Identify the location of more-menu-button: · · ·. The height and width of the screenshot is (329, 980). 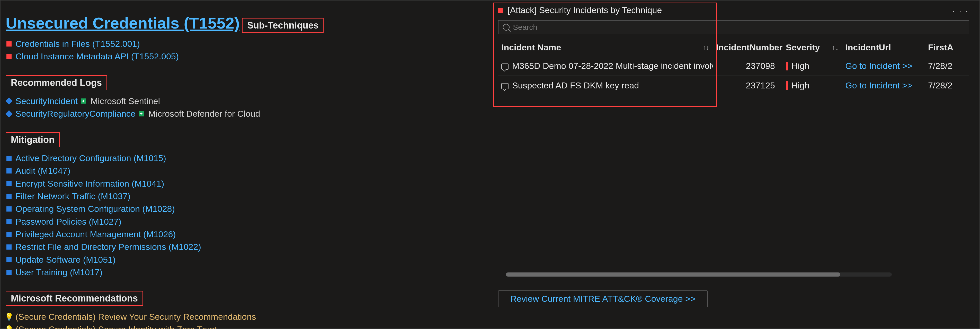
(961, 11).